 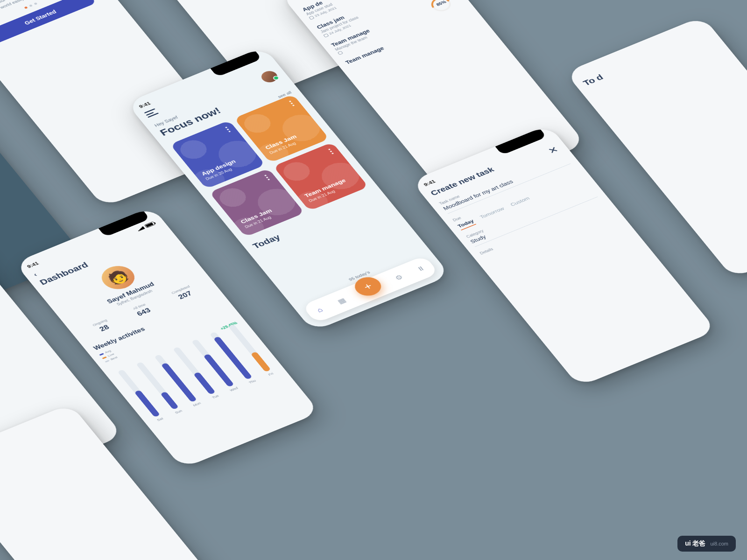 What do you see at coordinates (421, 269) in the screenshot?
I see `nav-pause-icon: ⏸` at bounding box center [421, 269].